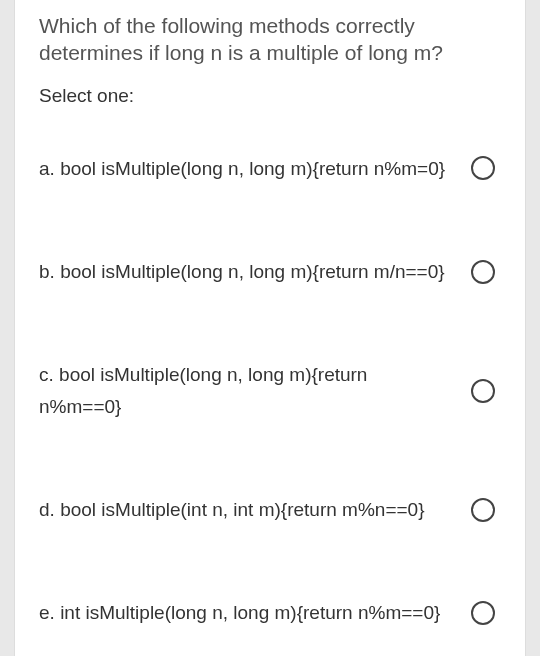 Image resolution: width=540 pixels, height=656 pixels. Describe the element at coordinates (245, 272) in the screenshot. I see `option-b-text: b. bool isMultiple(long n, long m){retur…` at that location.